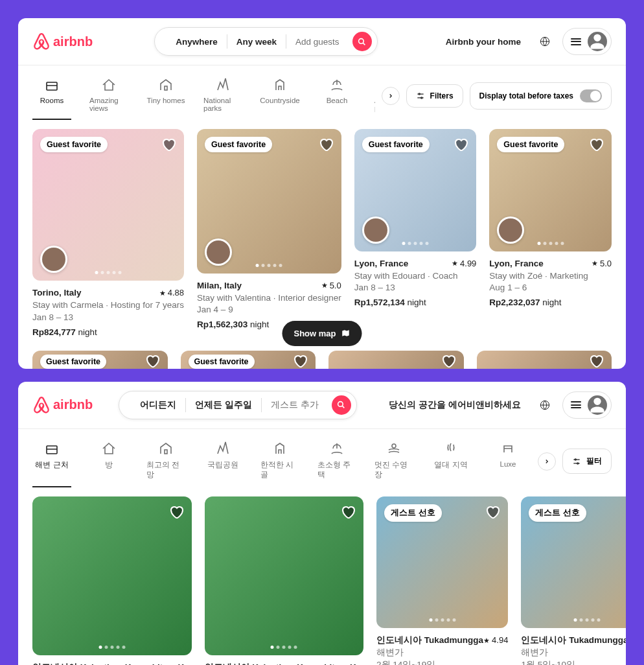 This screenshot has width=644, height=665. Describe the element at coordinates (73, 41) in the screenshot. I see `logo-text: airbnb` at that location.